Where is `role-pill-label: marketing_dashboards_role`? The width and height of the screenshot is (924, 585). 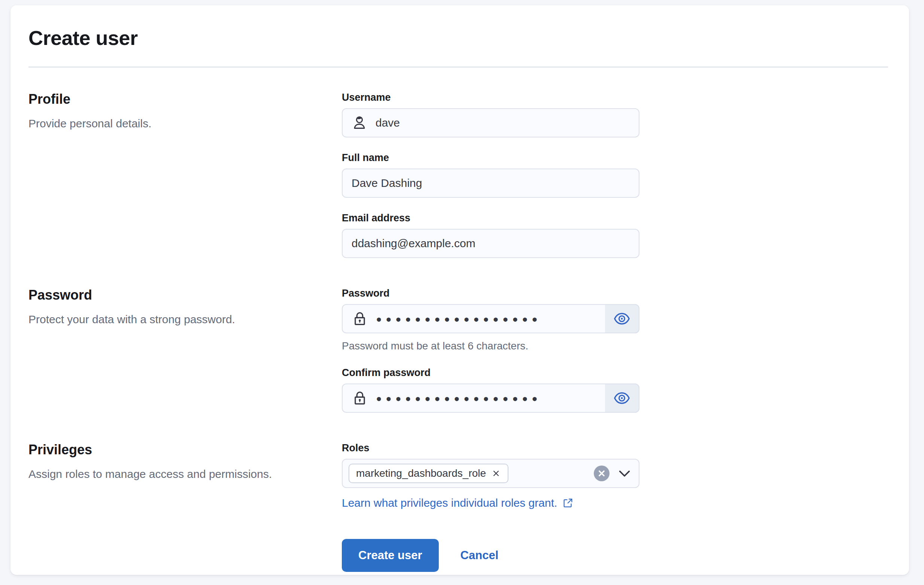 role-pill-label: marketing_dashboards_role is located at coordinates (421, 474).